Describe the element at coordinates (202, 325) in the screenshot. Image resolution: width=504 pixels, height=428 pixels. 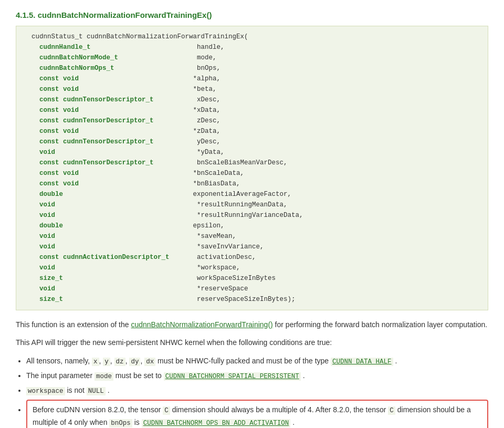
I see `link-cudnn-forward: cudnnBatchNormalizationForwardTraining()` at that location.